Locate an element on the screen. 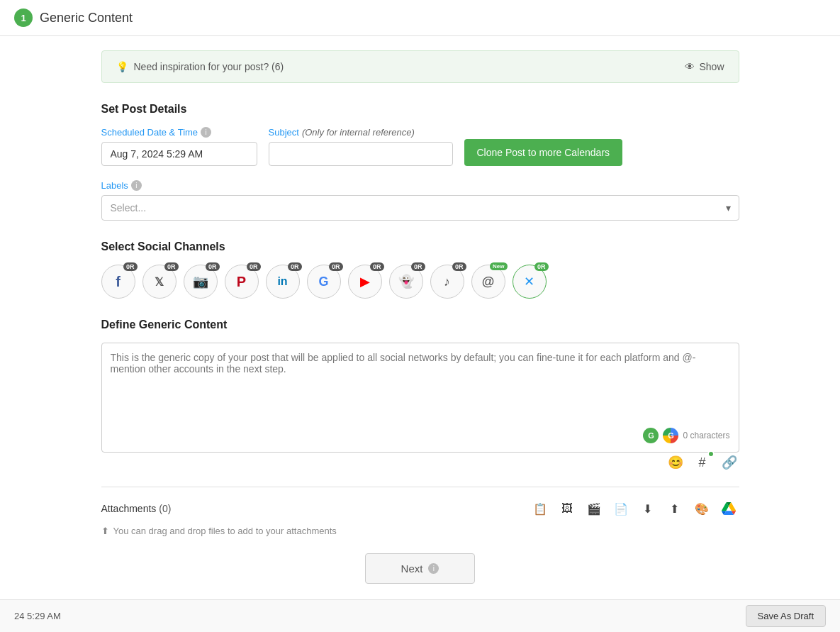 The image size is (840, 632). google-icon: G is located at coordinates (323, 282).